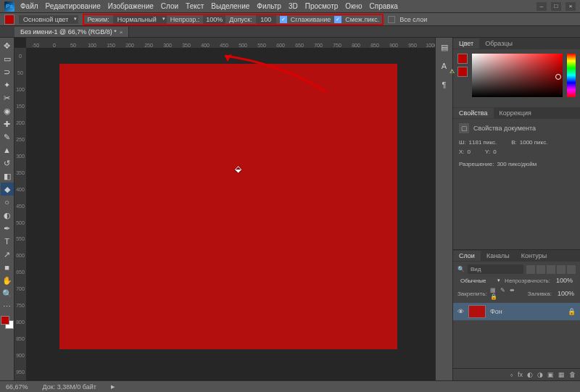 The height and width of the screenshot is (392, 580). What do you see at coordinates (571, 270) in the screenshot?
I see `filter-5-icon` at bounding box center [571, 270].